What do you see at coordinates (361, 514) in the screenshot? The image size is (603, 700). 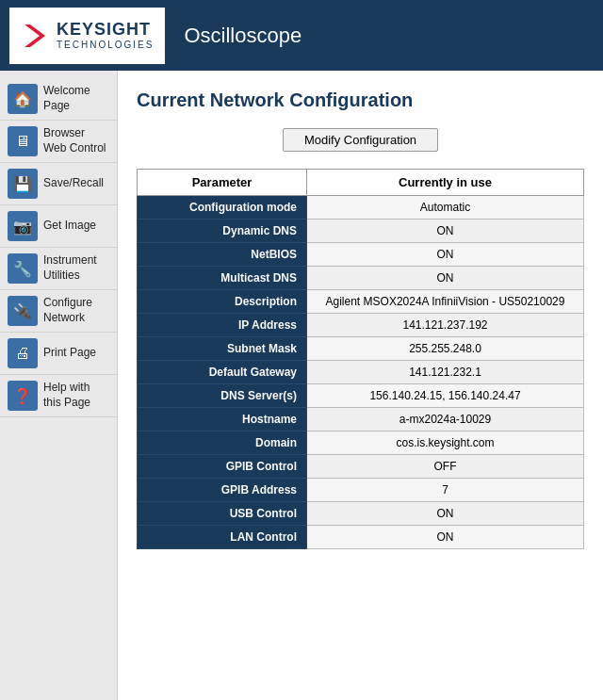 I see `table-row: USB ControlON` at bounding box center [361, 514].